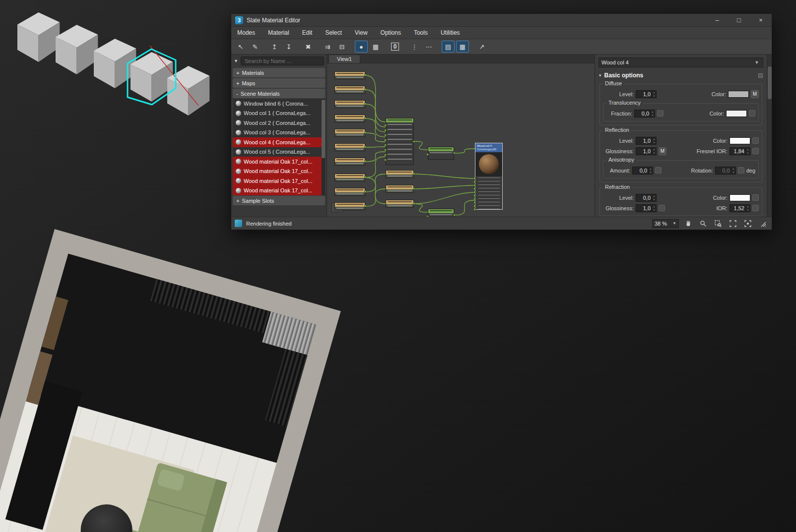 Image resolution: width=796 pixels, height=532 pixels. I want to click on zoom-extents-selected-icon, so click(748, 224).